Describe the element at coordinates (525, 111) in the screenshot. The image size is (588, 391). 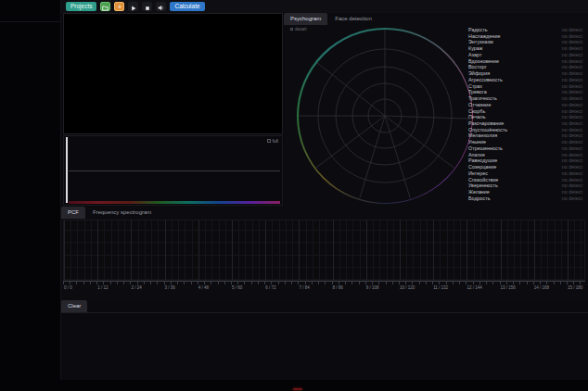
I see `emotion-row: Скорбьno detect` at that location.